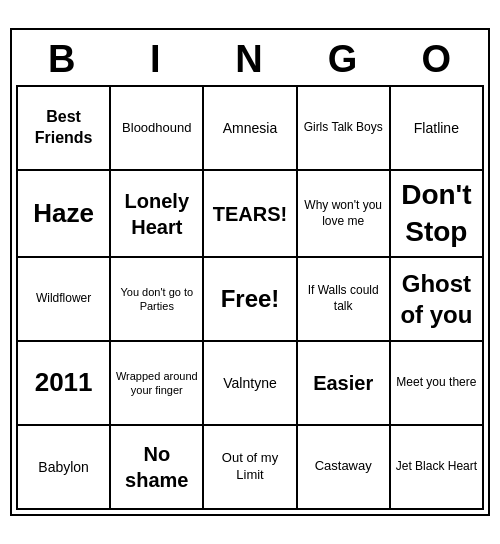 Image resolution: width=500 pixels, height=544 pixels. What do you see at coordinates (64, 468) in the screenshot?
I see `cell-20: Babylon` at bounding box center [64, 468].